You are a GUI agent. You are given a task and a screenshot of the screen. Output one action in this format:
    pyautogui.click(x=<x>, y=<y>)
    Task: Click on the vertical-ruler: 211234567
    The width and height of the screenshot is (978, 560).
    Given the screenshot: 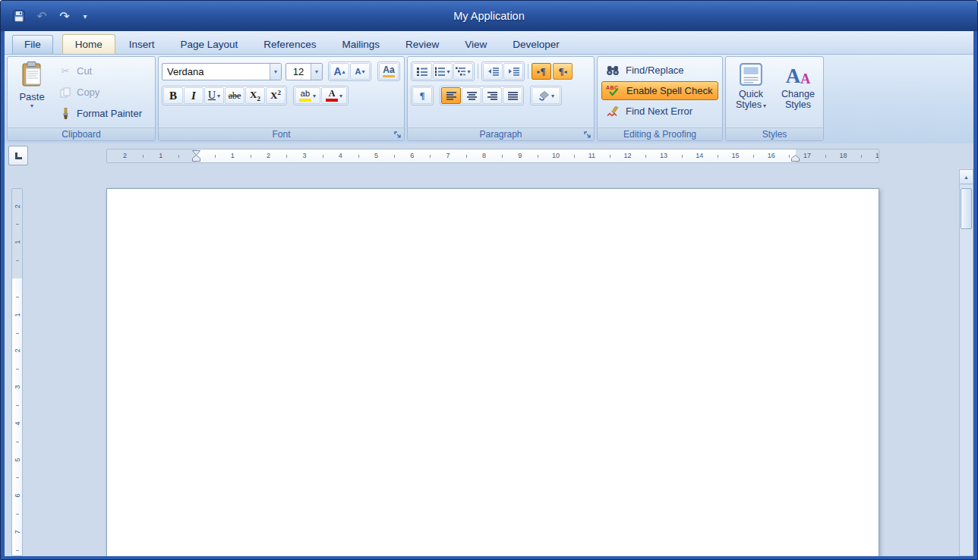 What is the action you would take?
    pyautogui.click(x=17, y=372)
    